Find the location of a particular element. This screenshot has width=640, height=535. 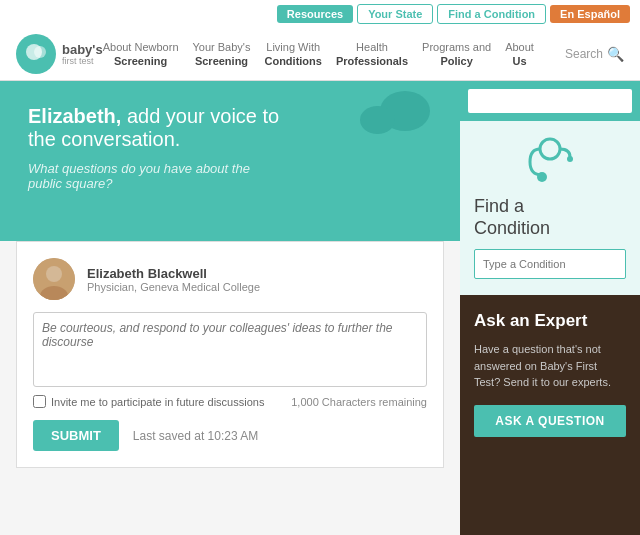

nav-health: Health Professionals is located at coordinates (372, 54).